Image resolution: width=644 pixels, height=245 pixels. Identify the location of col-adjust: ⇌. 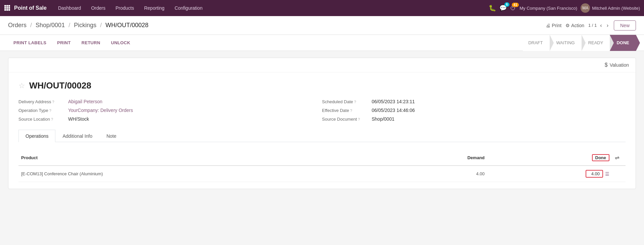
(619, 158).